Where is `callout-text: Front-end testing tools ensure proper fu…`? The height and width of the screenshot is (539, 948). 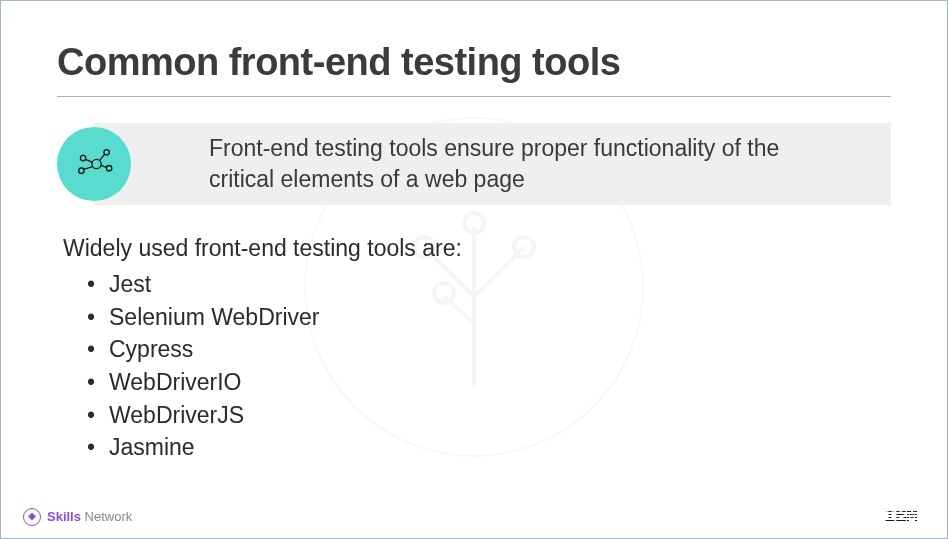 callout-text: Front-end testing tools ensure proper fu… is located at coordinates (507, 164).